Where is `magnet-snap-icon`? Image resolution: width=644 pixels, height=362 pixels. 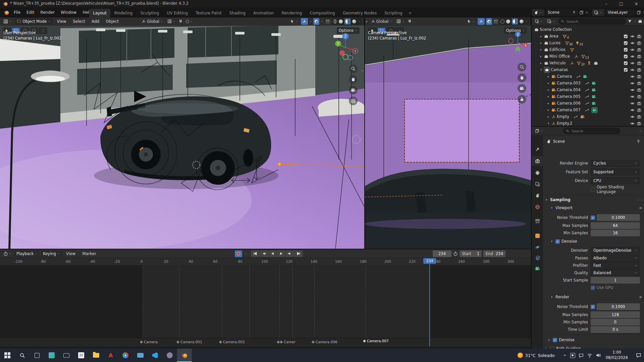 magnet-snap-icon is located at coordinates (180, 21).